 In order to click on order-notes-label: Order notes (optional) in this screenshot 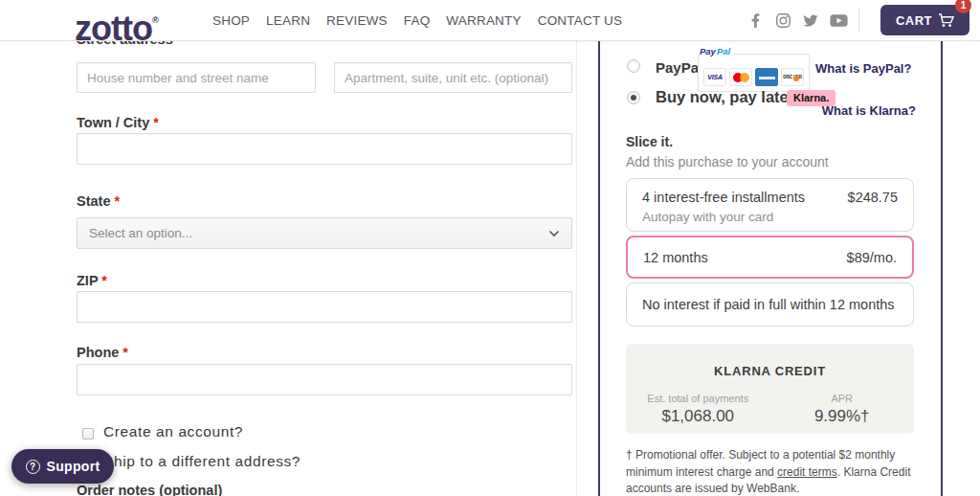, I will do `click(149, 489)`.